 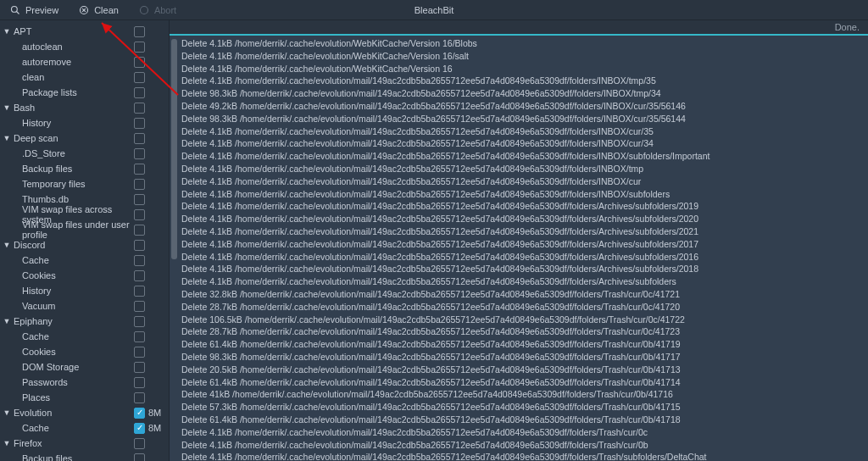 I want to click on category-row: ▼Firefox, so click(x=85, y=443).